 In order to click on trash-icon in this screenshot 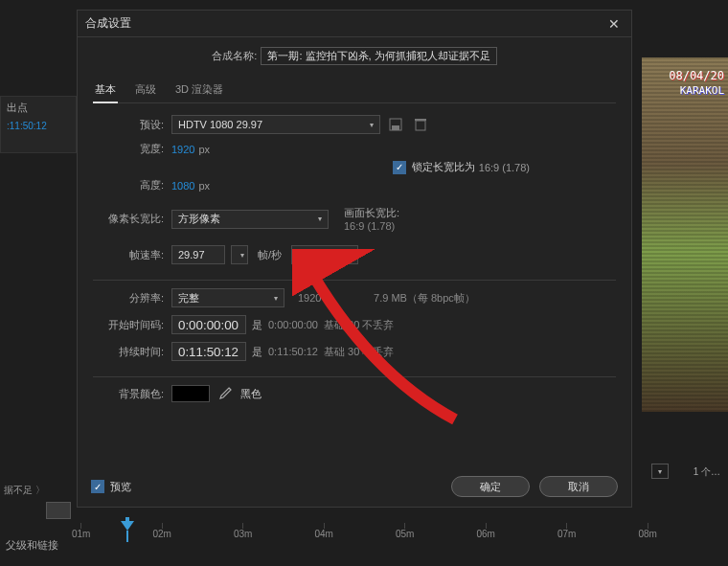, I will do `click(421, 125)`.